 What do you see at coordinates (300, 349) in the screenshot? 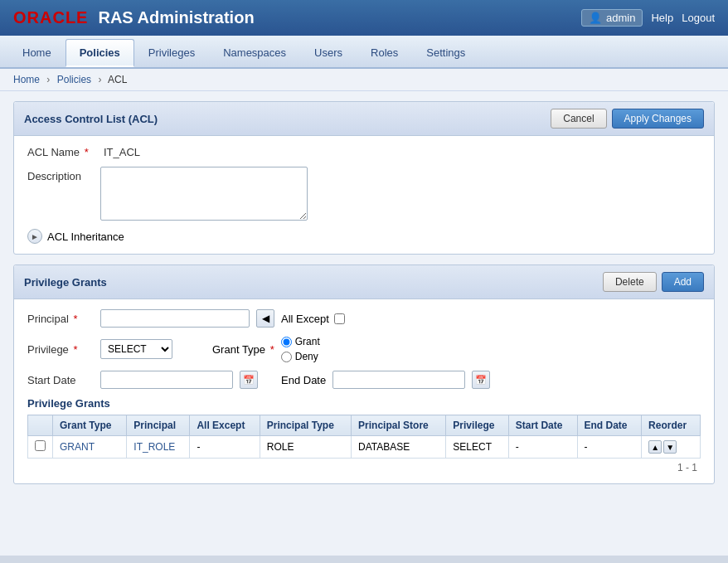
I see `grant-type-group: Grant Deny` at bounding box center [300, 349].